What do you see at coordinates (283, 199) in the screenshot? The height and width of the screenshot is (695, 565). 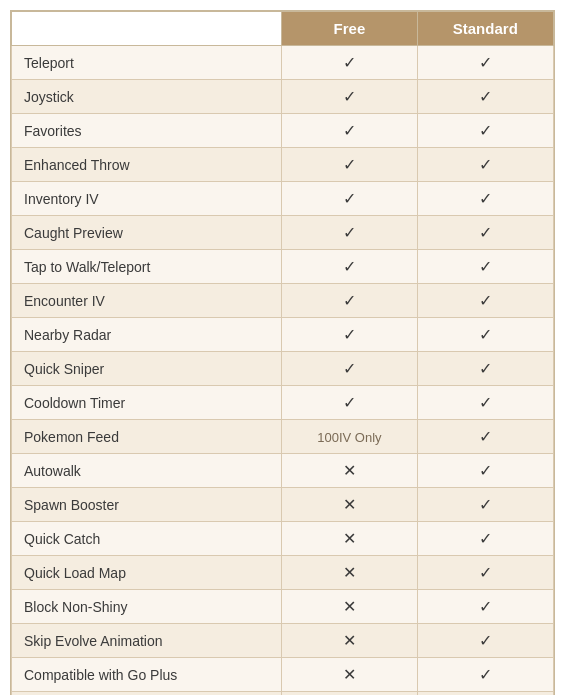 I see `table-row: Inventory IV✓✓` at bounding box center [283, 199].